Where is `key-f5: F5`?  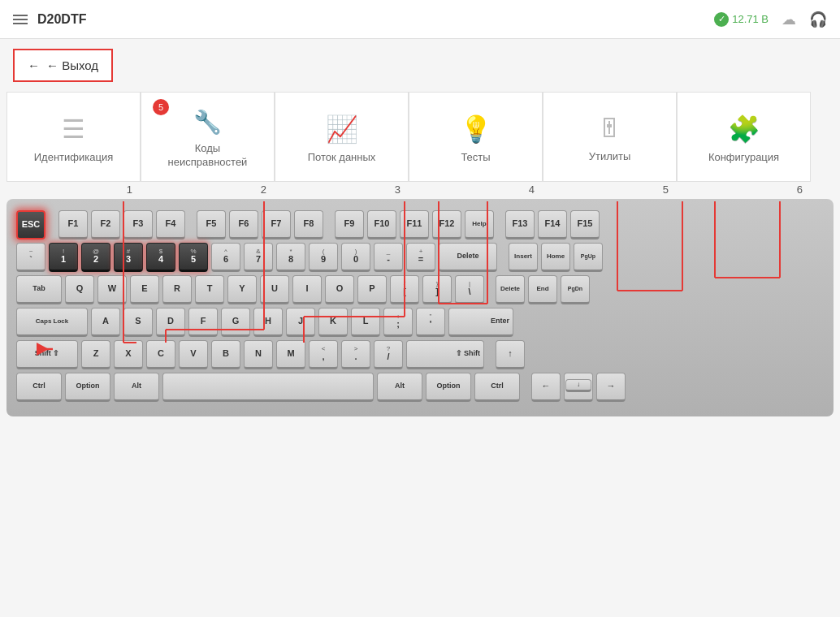 key-f5: F5 is located at coordinates (211, 225).